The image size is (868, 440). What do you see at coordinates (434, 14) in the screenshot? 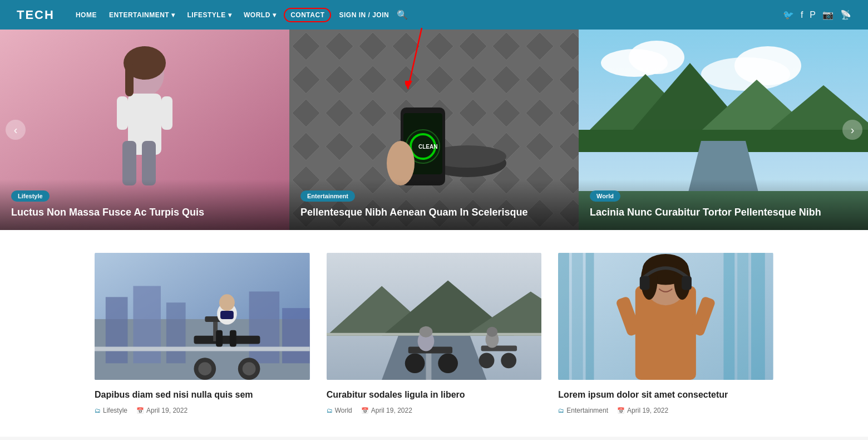
I see `navbar: TECH HOME ENTERTAINMENT ▾ LIFESTYLE ▾ WO…` at bounding box center [434, 14].